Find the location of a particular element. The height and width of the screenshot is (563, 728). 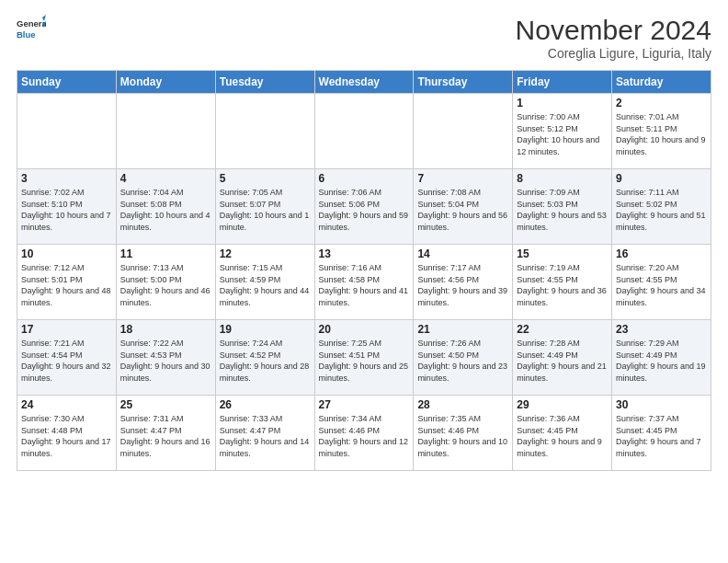

day-info: Sunrise: 7:16 AM Sunset: 4:58 PM Dayligh… is located at coordinates (364, 285).